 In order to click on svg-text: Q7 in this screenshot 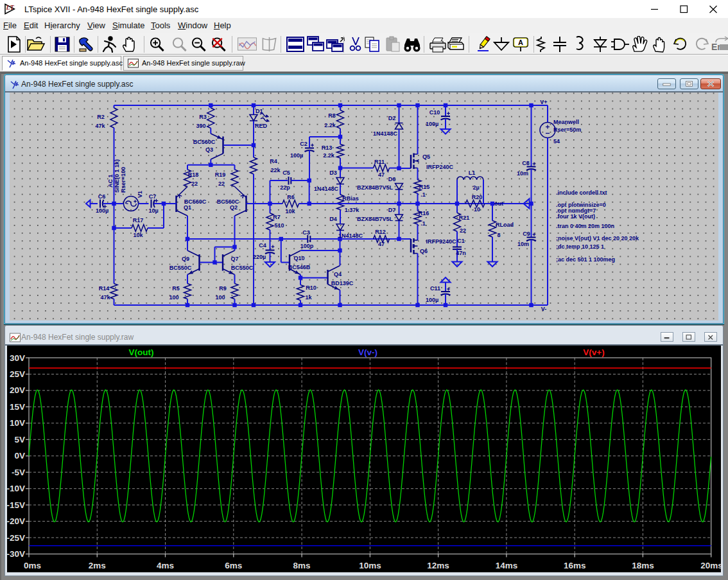, I will do `click(235, 259)`.